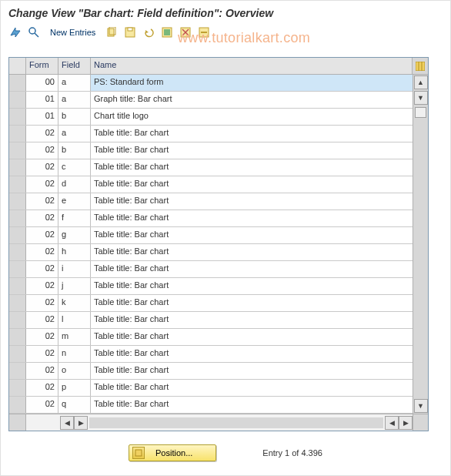  What do you see at coordinates (211, 253) in the screenshot?
I see `table-row: 02hTable title: Bar chart` at bounding box center [211, 253].